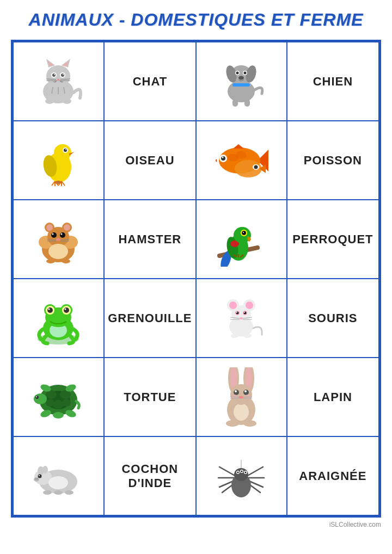 The height and width of the screenshot is (554, 392). Describe the element at coordinates (333, 318) in the screenshot. I see `cell-label-souris: SOURIS` at that location.